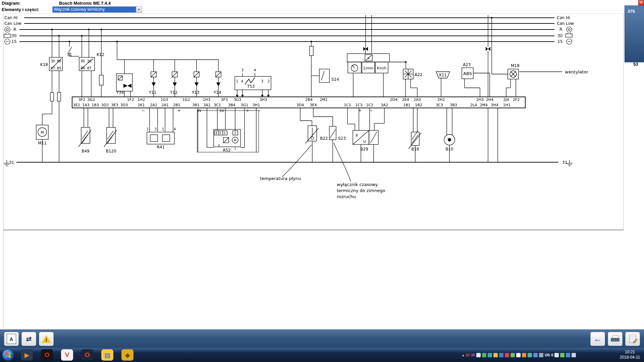 This screenshot has height=362, width=644. Describe the element at coordinates (473, 355) in the screenshot. I see `tray-temp-30: 30` at that location.